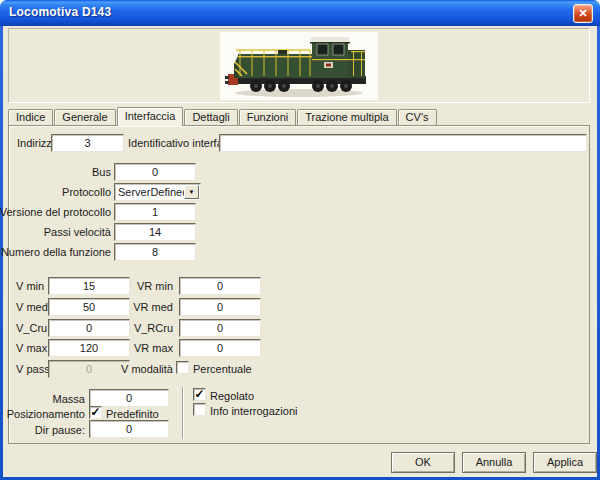  I want to click on vr-max-label: VR max, so click(154, 348).